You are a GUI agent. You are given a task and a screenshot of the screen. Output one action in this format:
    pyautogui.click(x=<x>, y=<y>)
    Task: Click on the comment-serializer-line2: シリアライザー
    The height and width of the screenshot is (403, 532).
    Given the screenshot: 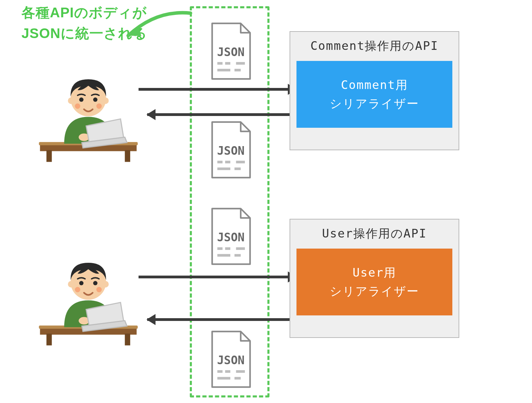 What is the action you would take?
    pyautogui.click(x=374, y=104)
    